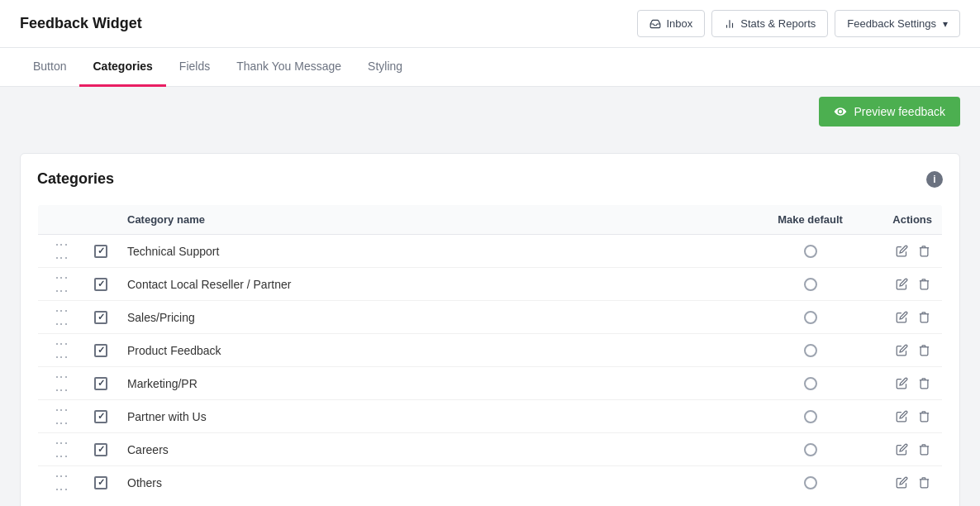 Image resolution: width=980 pixels, height=506 pixels. I want to click on tab-button: Button, so click(50, 68).